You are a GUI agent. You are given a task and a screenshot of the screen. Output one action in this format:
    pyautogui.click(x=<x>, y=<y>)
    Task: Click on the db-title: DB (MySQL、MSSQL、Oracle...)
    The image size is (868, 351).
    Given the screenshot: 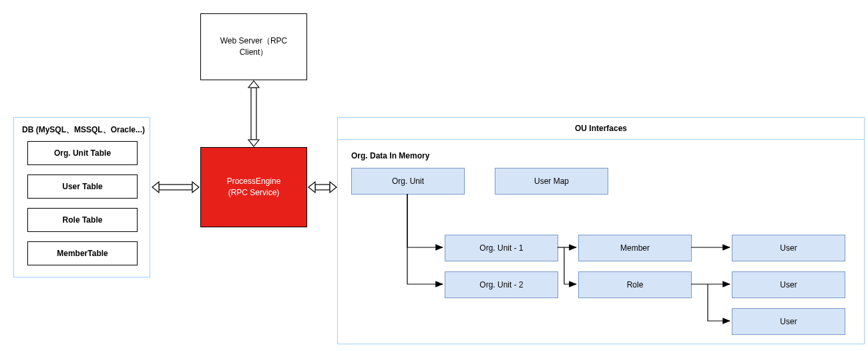 What is the action you would take?
    pyautogui.click(x=83, y=130)
    